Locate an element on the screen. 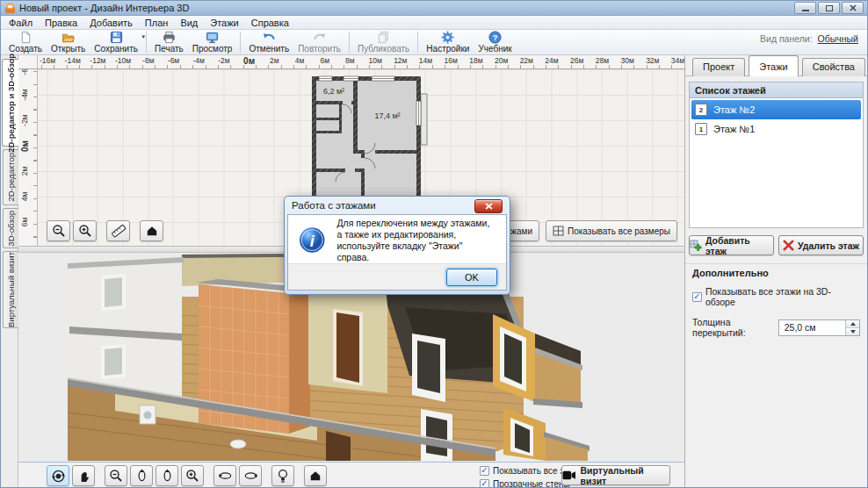  menu-floors: Этажи is located at coordinates (224, 23).